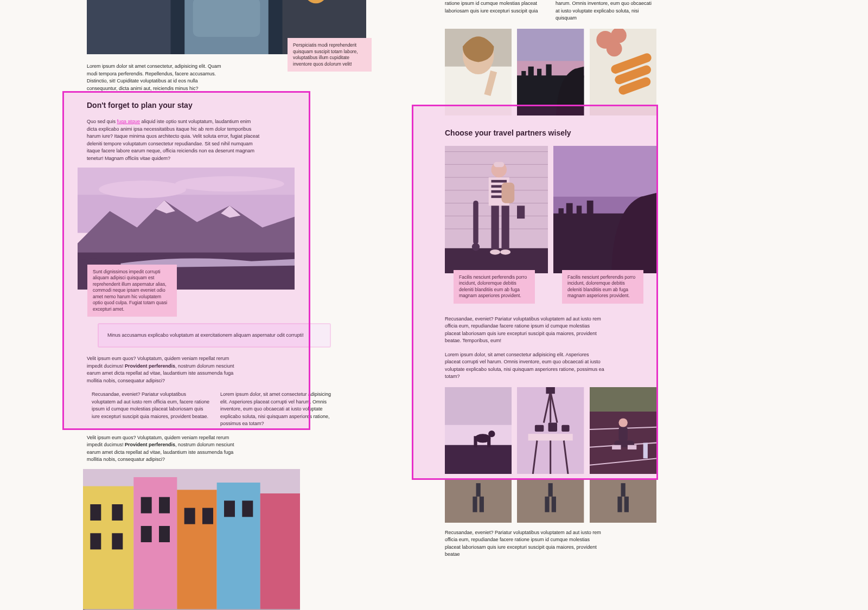  What do you see at coordinates (551, 72) in the screenshot?
I see `top-image-row` at bounding box center [551, 72].